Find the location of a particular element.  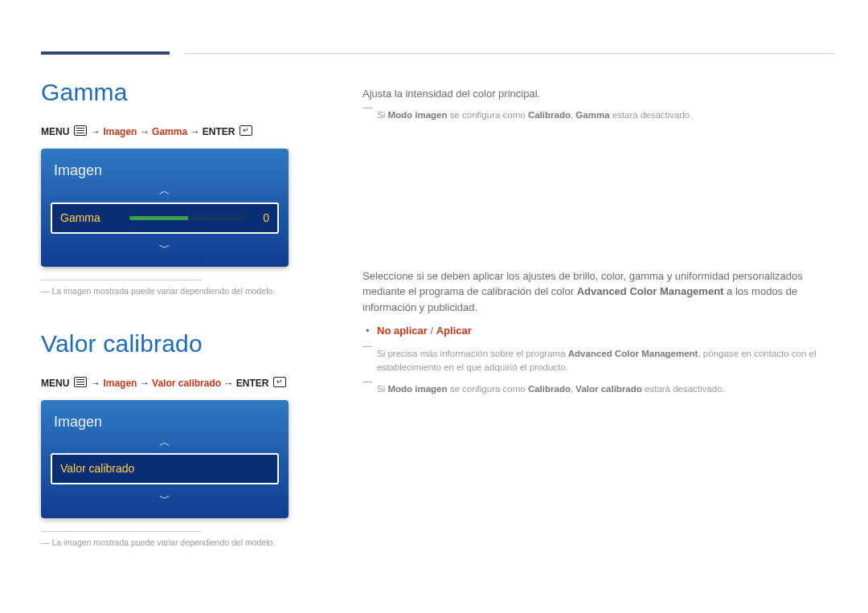

menu-path-gamma: MENU → Imagen → Gamma → ENTER is located at coordinates (202, 132).